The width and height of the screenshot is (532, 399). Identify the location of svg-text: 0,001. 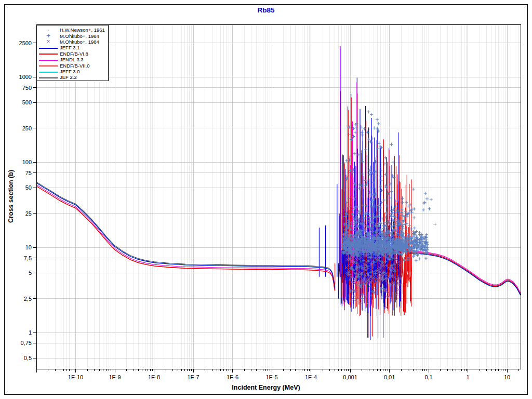
(350, 377).